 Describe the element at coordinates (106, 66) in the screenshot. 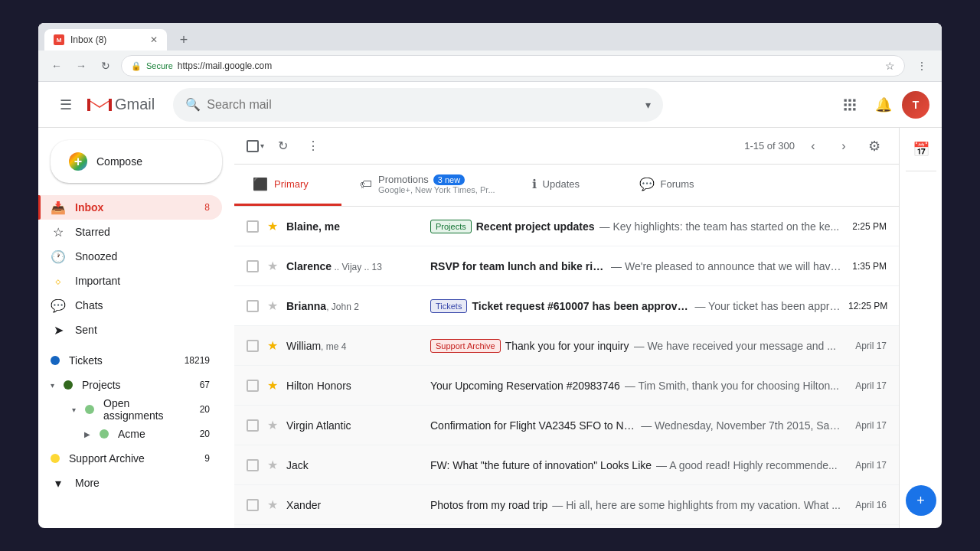

I see `refresh-button: ↻` at that location.